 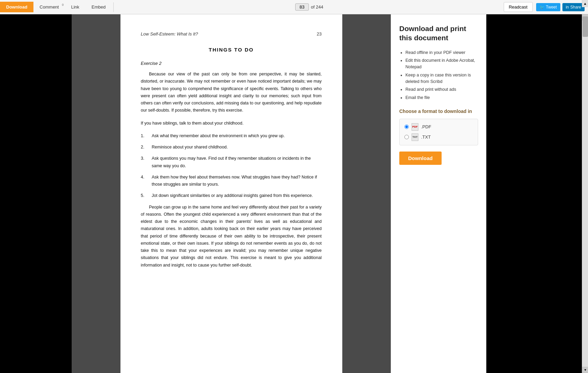 I want to click on tweet-label: Tweet, so click(x=551, y=7).